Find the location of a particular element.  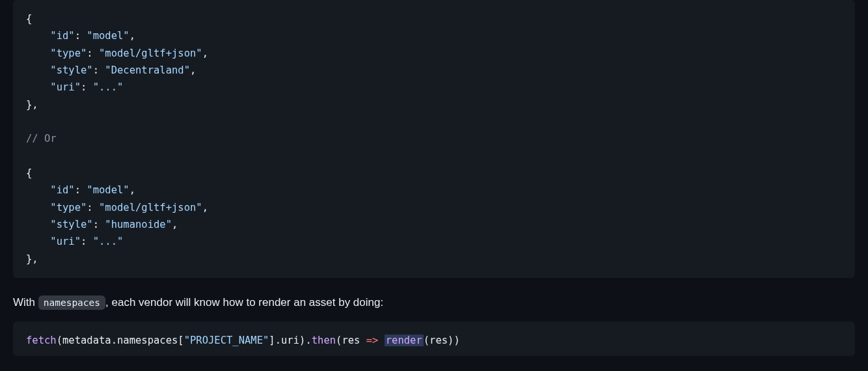

code-line-comment: // Or is located at coordinates (434, 139).